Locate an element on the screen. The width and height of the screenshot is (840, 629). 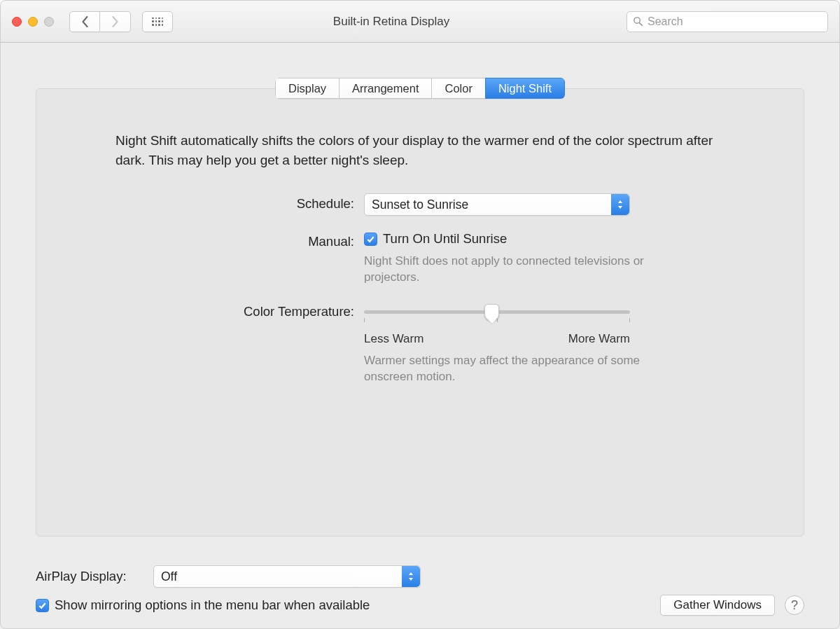
footer-controls: AirPlay Display: Off Show mirroring opti… is located at coordinates (420, 590).